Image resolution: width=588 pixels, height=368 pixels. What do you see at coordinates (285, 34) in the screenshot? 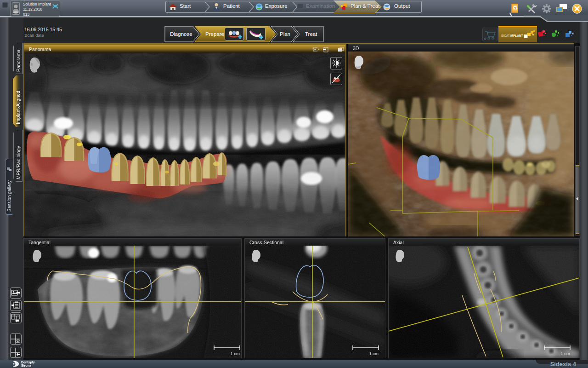
I see `svg-text: Plan` at bounding box center [285, 34].